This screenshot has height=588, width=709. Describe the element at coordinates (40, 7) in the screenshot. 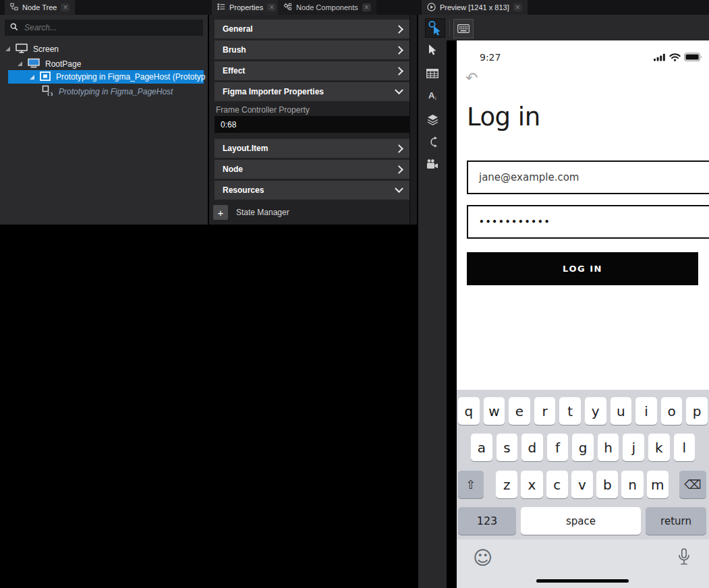

I see `tab-node-tree: Node Tree ×` at that location.